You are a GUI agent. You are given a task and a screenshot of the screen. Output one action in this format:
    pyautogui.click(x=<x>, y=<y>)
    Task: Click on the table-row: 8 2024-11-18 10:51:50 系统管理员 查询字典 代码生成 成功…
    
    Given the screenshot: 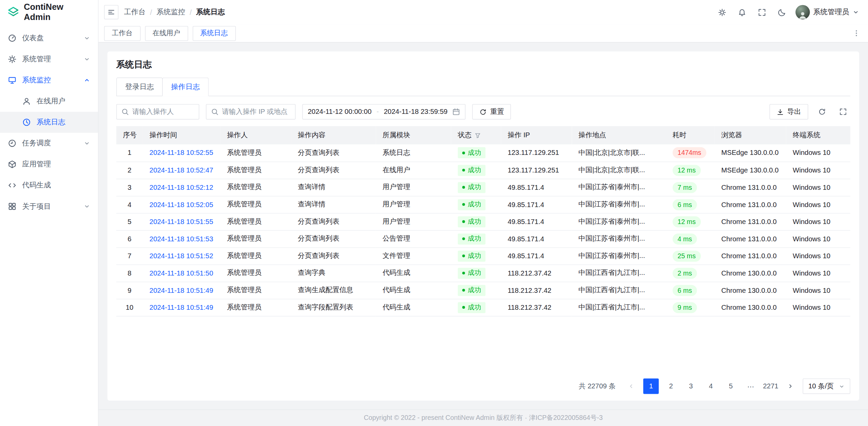 What is the action you would take?
    pyautogui.click(x=484, y=273)
    